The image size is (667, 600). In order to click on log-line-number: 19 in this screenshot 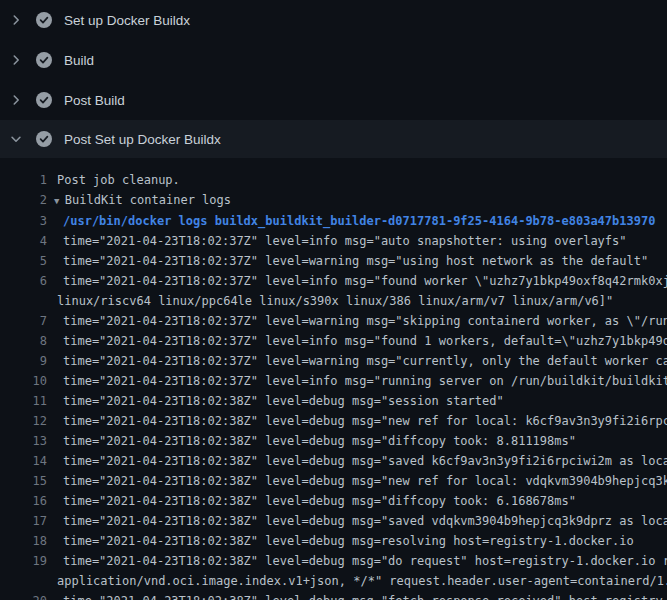, I will do `click(24, 561)`.